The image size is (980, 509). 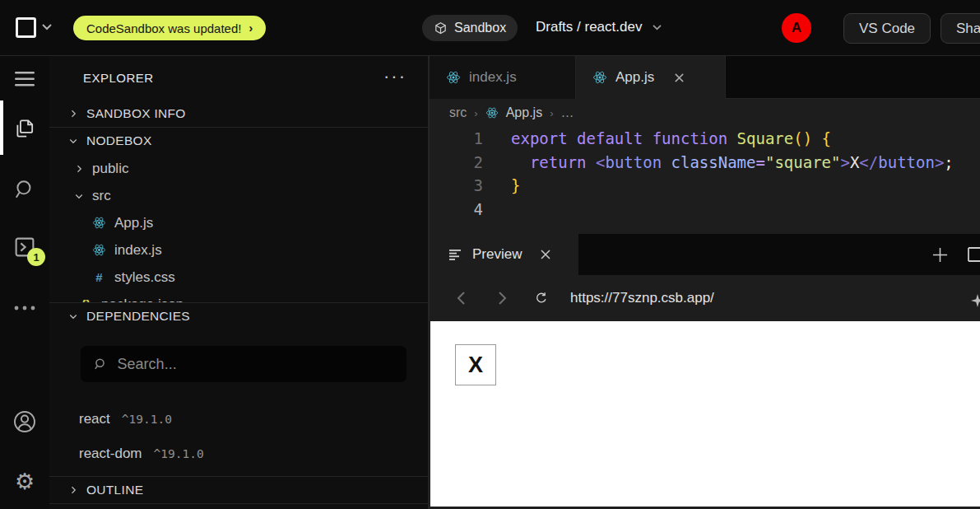 I want to click on editor-tab-bar: index.js App.js, so click(x=704, y=77).